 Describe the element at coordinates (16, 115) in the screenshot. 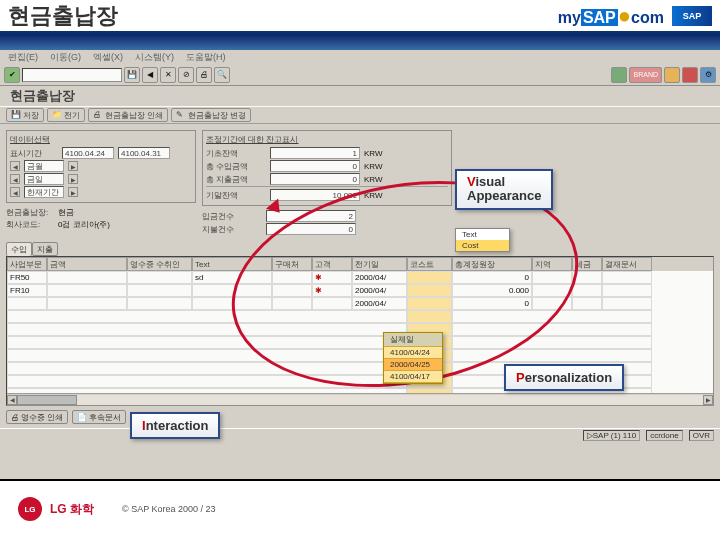

I see `disk-icon: 💾` at that location.